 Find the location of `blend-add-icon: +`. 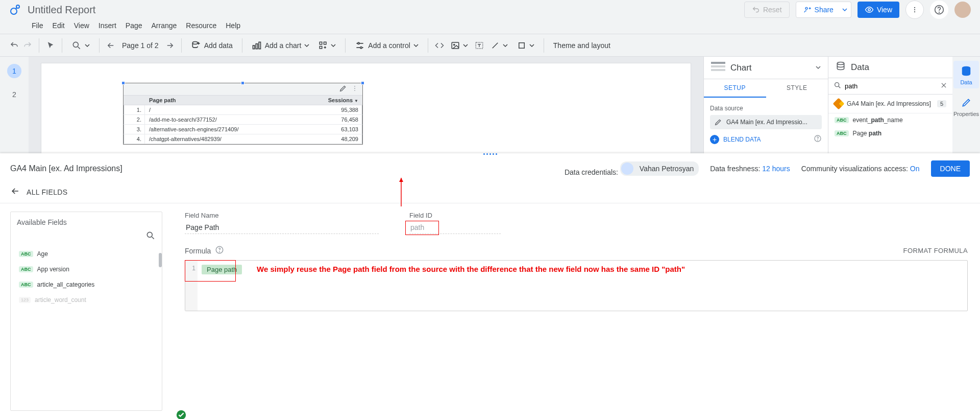

blend-add-icon: + is located at coordinates (715, 139).